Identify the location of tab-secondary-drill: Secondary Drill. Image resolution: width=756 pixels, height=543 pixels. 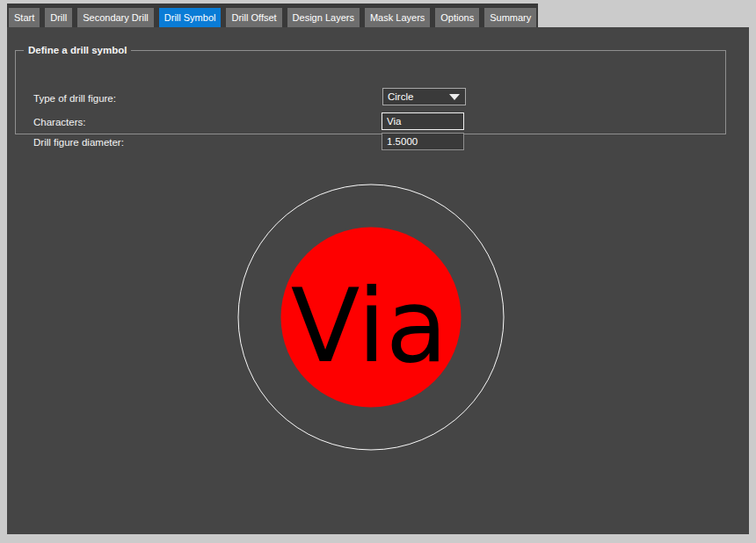
(116, 18).